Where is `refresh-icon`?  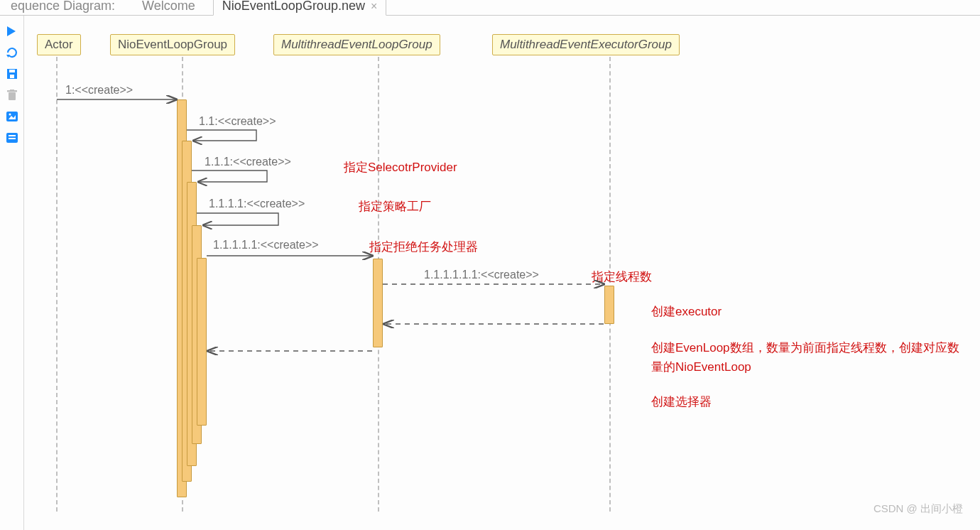
refresh-icon is located at coordinates (12, 53).